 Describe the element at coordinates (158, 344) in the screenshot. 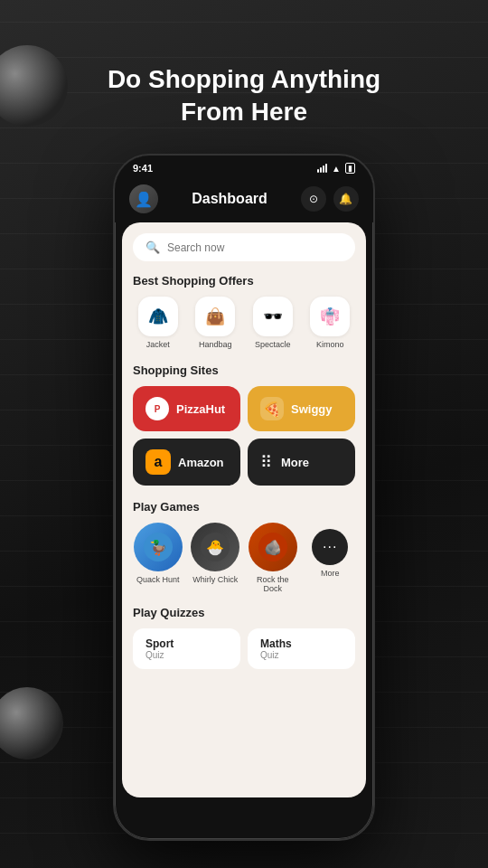

I see `jacket-label: Jacket` at that location.